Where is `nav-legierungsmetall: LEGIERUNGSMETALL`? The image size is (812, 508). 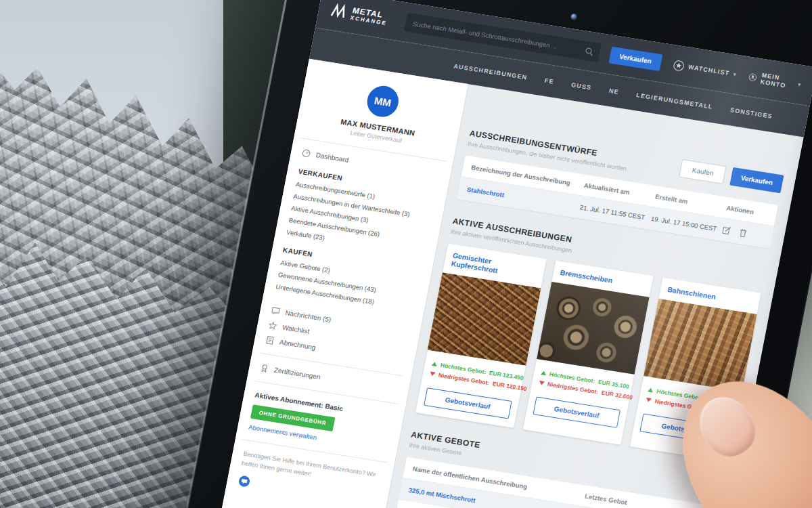 nav-legierungsmetall: LEGIERUNGSMETALL is located at coordinates (674, 101).